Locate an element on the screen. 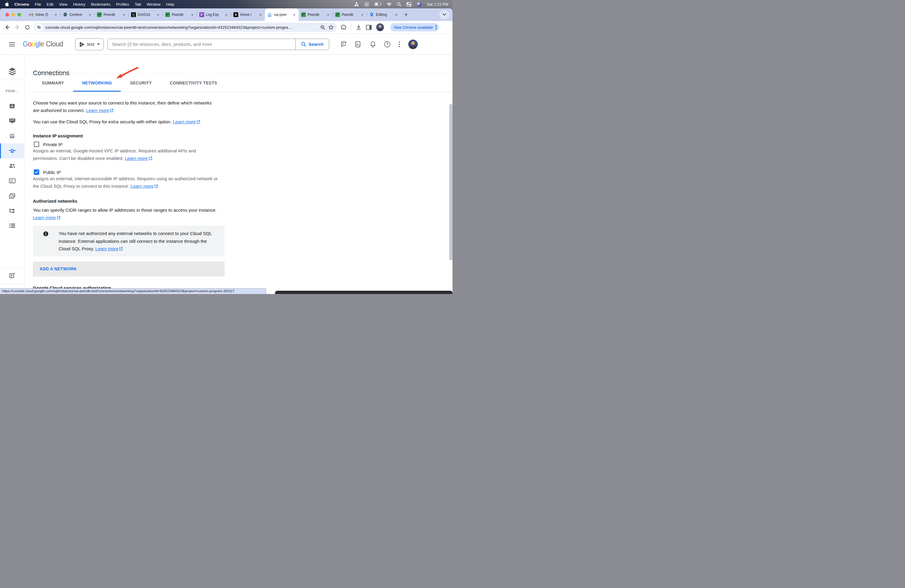 Image resolution: width=905 pixels, height=588 pixels. cloud-sql-logo-icon is located at coordinates (12, 72).